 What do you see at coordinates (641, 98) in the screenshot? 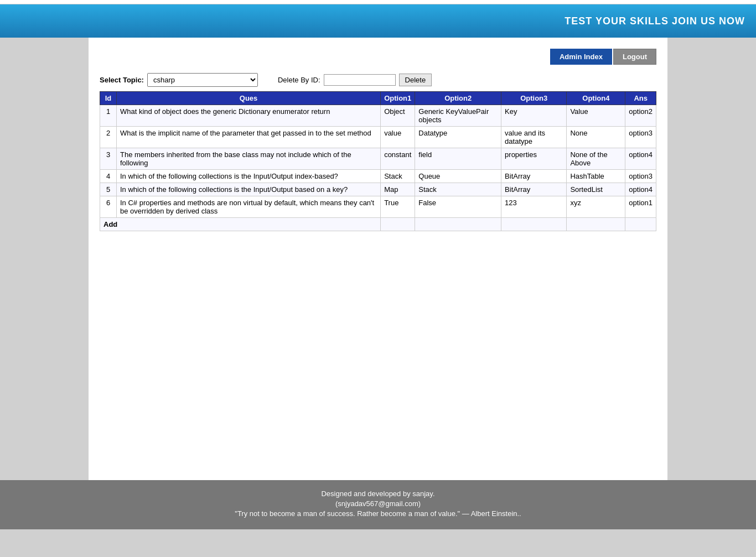
I see `col-ans: Ans` at bounding box center [641, 98].